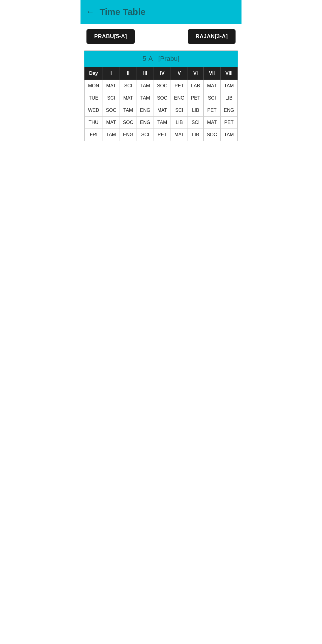  What do you see at coordinates (161, 110) in the screenshot?
I see `table-row: WEDSOCTAMENGMATSCILIBPETENG` at bounding box center [161, 110].